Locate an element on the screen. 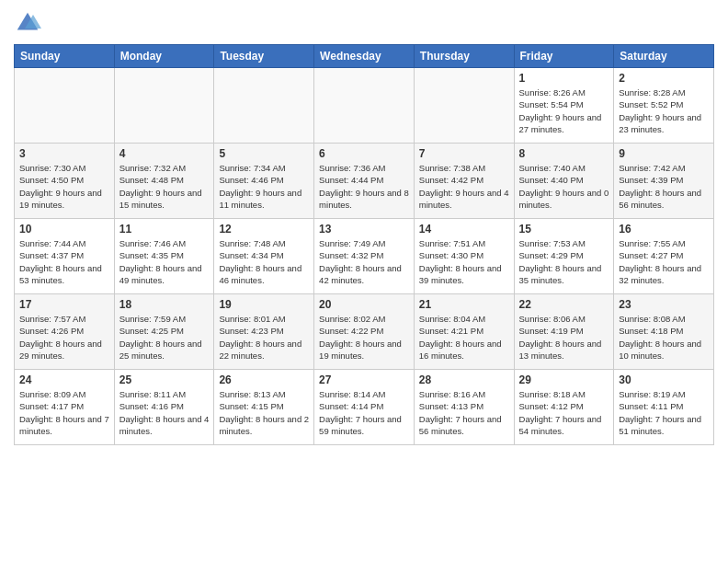 This screenshot has width=728, height=563. day-number: 13 is located at coordinates (364, 229).